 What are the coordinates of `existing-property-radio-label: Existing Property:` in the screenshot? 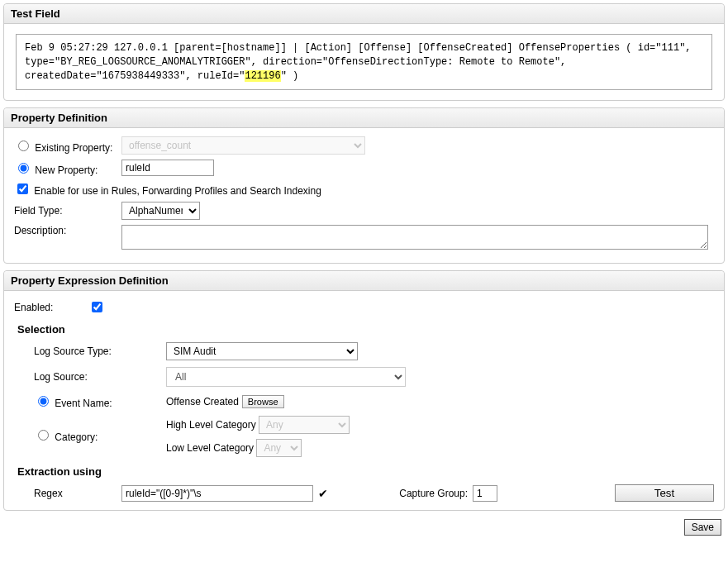 It's located at (68, 145).